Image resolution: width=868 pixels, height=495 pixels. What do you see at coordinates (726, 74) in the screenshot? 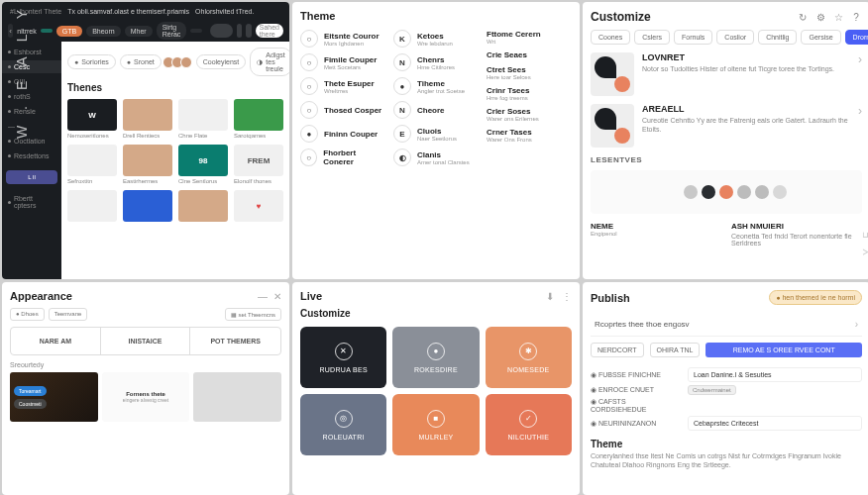
I see `option-row: LOVNRETNotor so Tudolties Hister of olte…` at bounding box center [726, 74].